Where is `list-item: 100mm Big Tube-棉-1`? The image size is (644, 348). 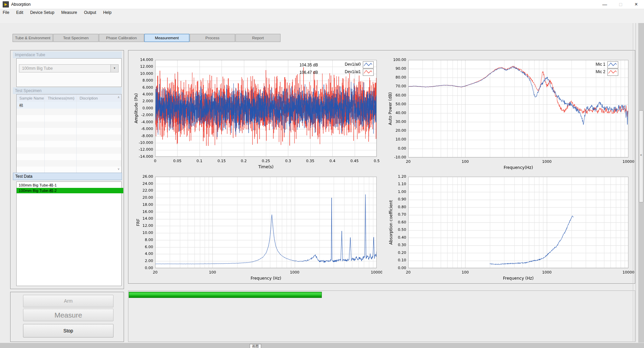 list-item: 100mm Big Tube-棉-1 is located at coordinates (70, 185).